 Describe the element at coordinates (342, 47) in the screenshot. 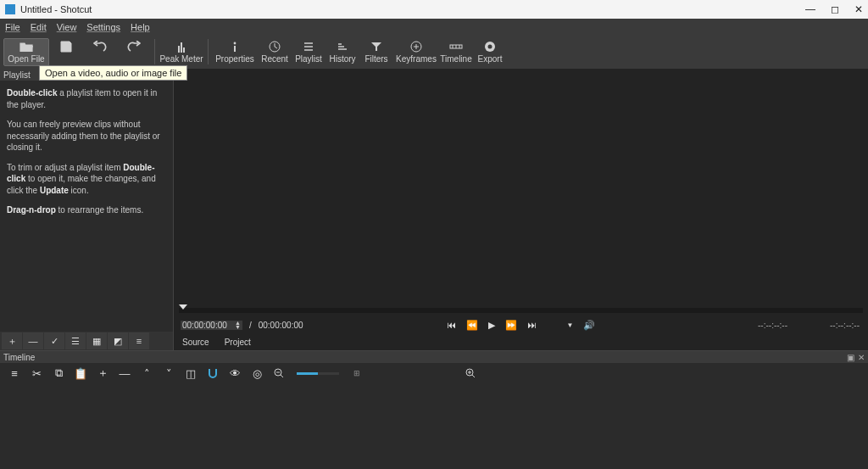

I see `history-icon` at that location.